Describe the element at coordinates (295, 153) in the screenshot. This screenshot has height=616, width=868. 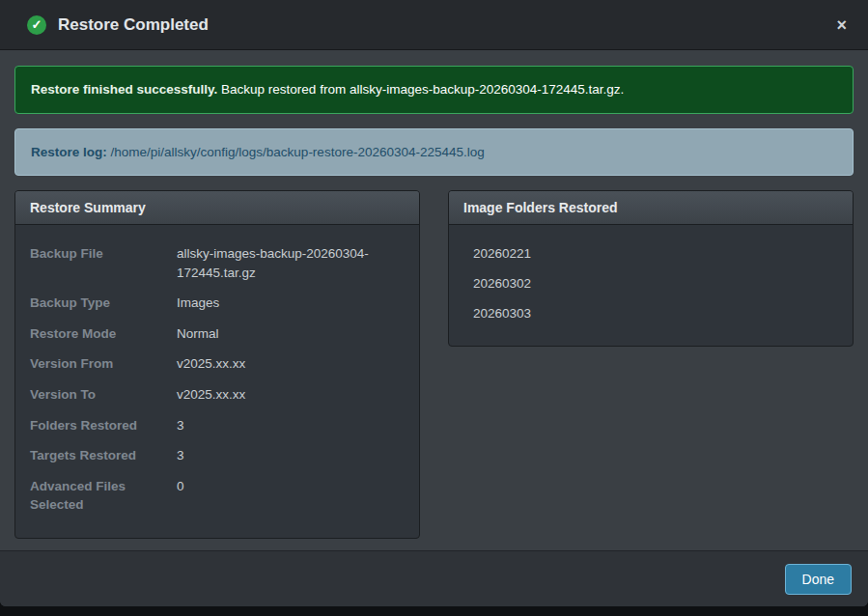
I see `restore-log-path: /home/pi/allsky/config/logs/backup-resto…` at that location.